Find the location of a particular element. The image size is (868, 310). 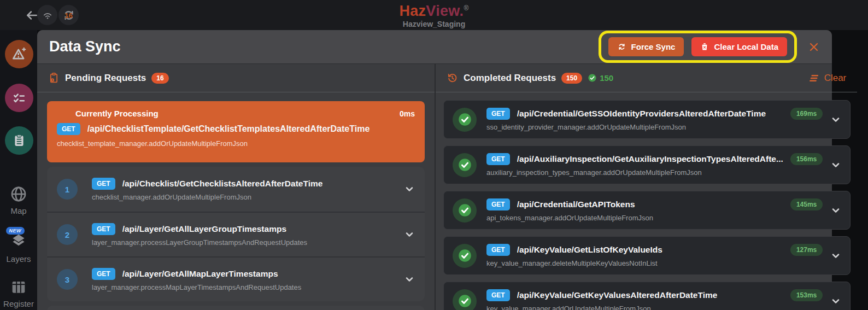

clear-completed-button: Clear is located at coordinates (828, 78).